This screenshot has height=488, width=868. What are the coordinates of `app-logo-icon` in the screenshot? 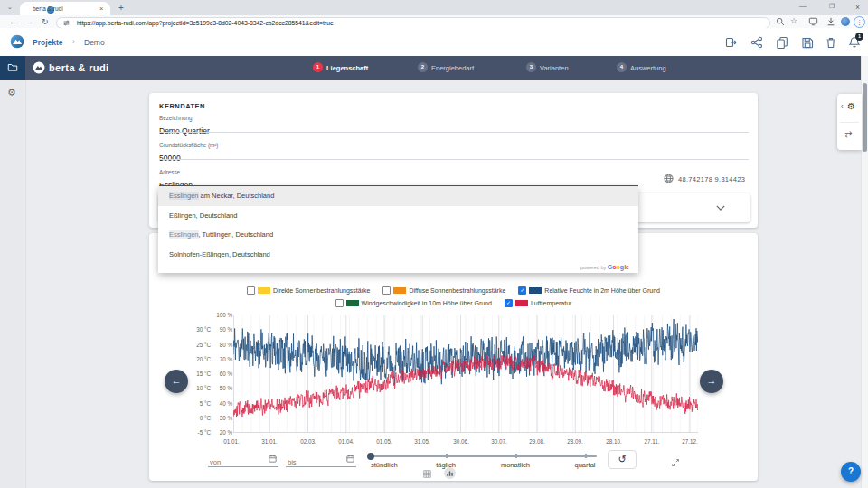 It's located at (17, 42).